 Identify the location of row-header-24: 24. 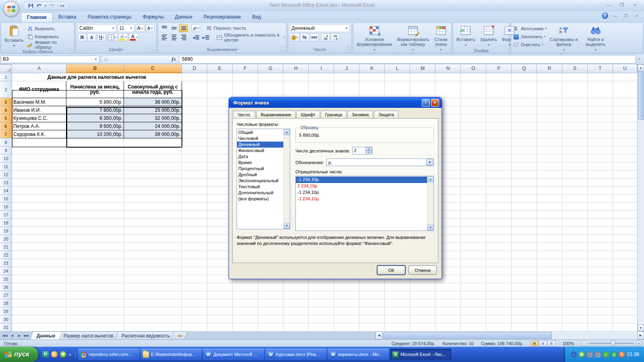
(6, 271).